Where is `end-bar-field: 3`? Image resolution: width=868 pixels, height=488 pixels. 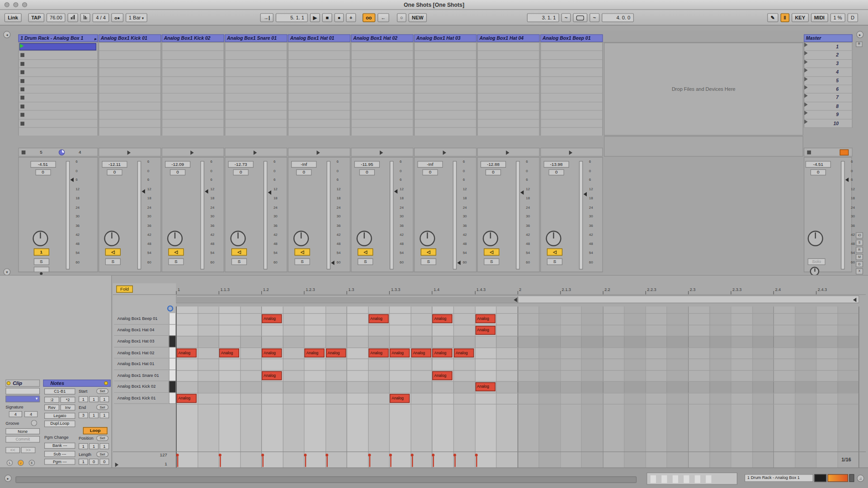 end-bar-field: 3 is located at coordinates (83, 415).